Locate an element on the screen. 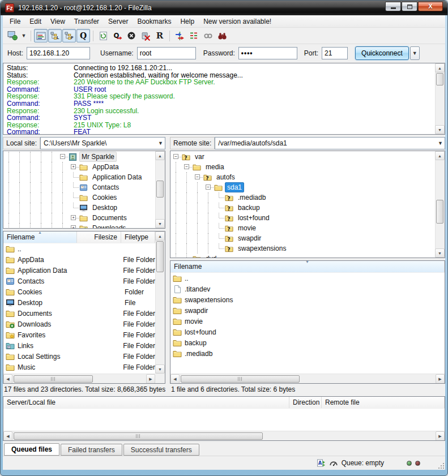 This screenshot has height=476, width=448. message-log-scrollbar: ▲ ▼ is located at coordinates (440, 98).